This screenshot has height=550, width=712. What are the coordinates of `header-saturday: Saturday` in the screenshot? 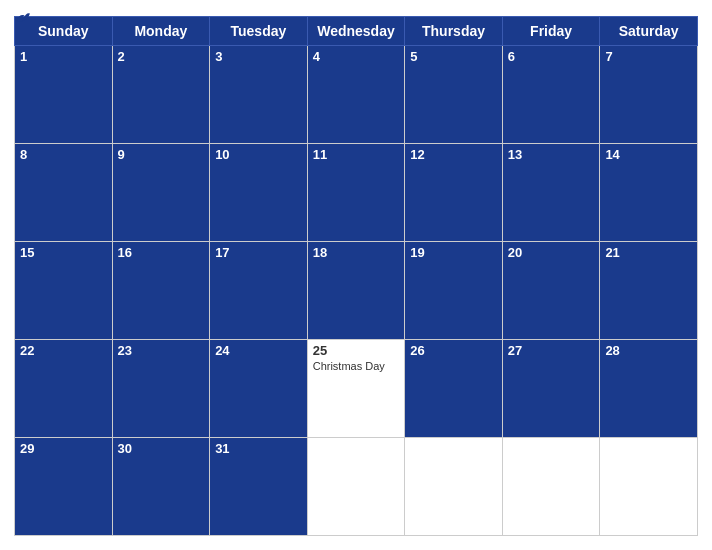 It's located at (649, 32).